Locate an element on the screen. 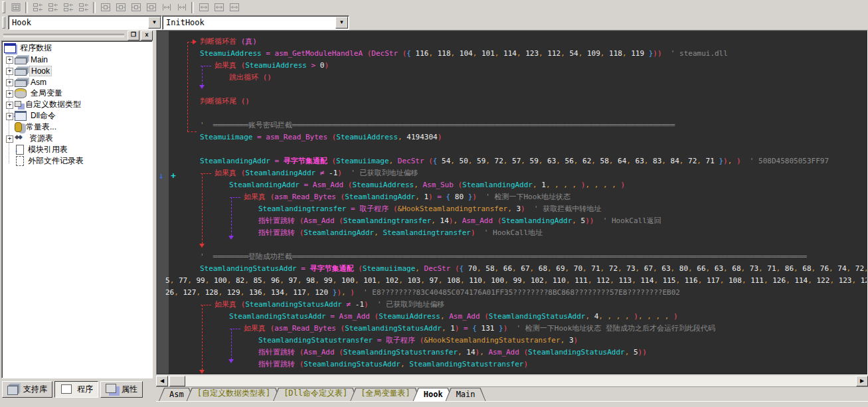 The width and height of the screenshot is (868, 407). same-width-icon is located at coordinates (203, 7).